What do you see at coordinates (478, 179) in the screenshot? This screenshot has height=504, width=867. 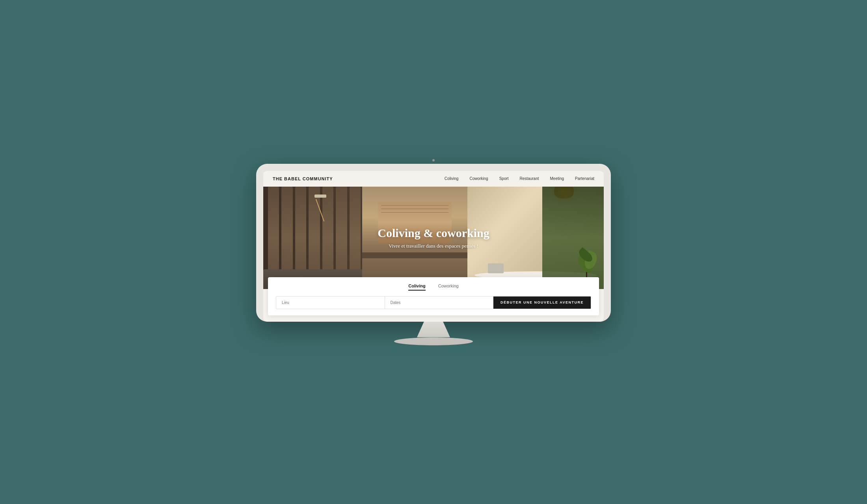 I see `nav-link-coworking: Coworking` at bounding box center [478, 179].